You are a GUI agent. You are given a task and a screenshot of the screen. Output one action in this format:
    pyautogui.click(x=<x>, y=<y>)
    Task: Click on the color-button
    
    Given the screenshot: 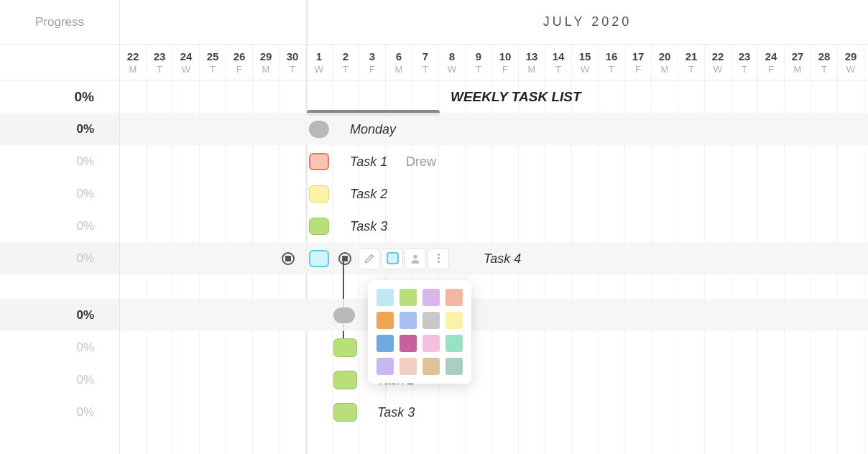 What is the action you would take?
    pyautogui.click(x=392, y=259)
    